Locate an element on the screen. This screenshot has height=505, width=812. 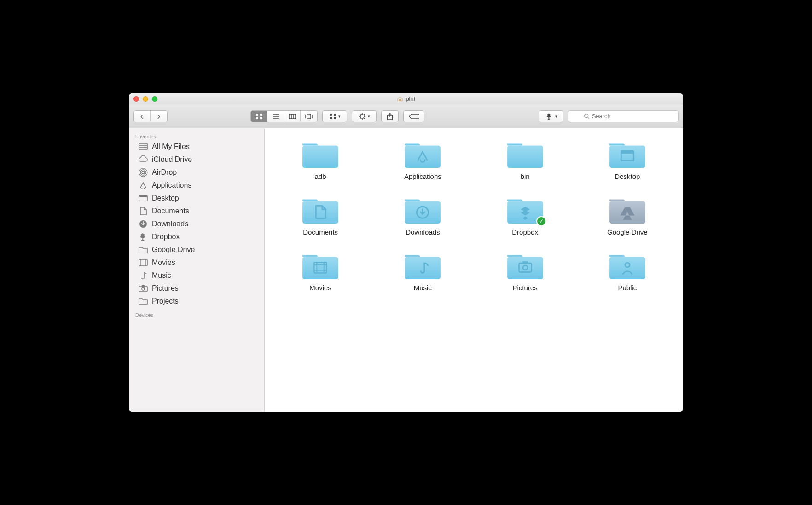
tags-button is located at coordinates (414, 116).